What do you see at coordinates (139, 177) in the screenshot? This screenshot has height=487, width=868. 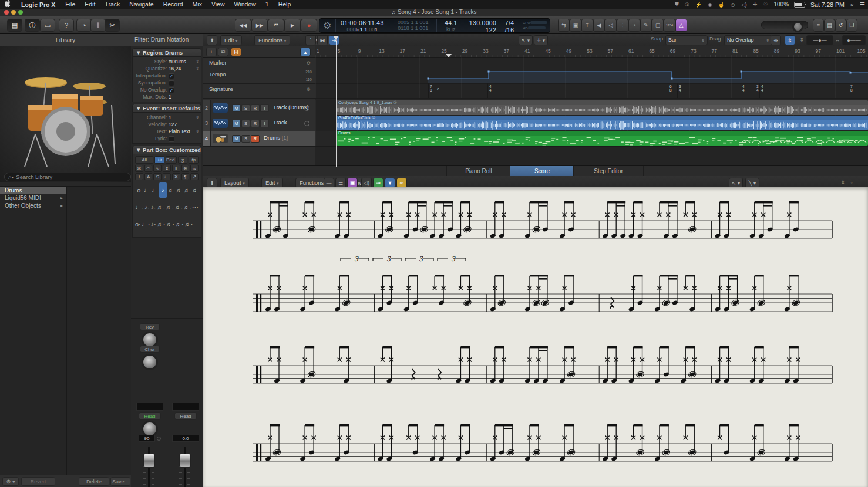 I see `notation-symbol-icon: ⌇` at bounding box center [139, 177].